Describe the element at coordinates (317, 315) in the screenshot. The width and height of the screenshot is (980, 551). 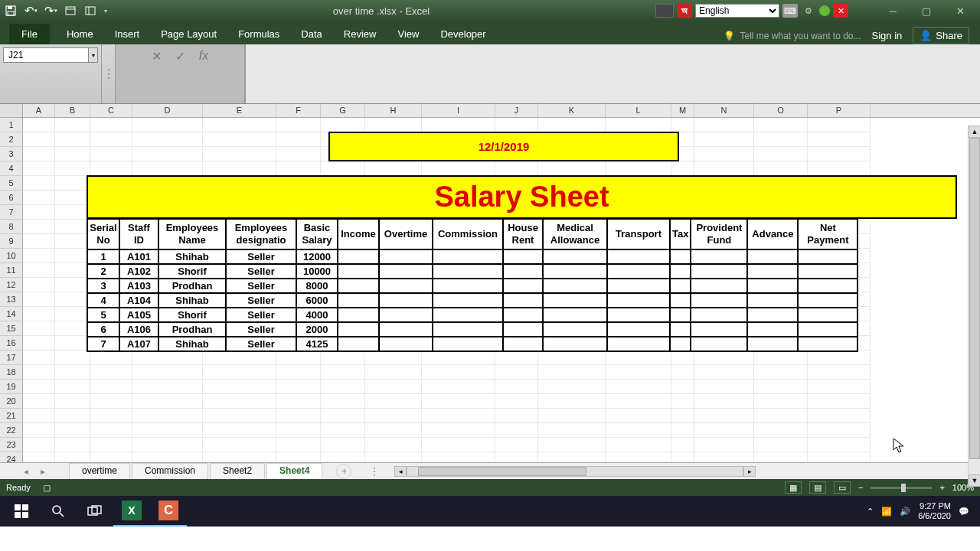
I see `table-cell: 4000` at that location.